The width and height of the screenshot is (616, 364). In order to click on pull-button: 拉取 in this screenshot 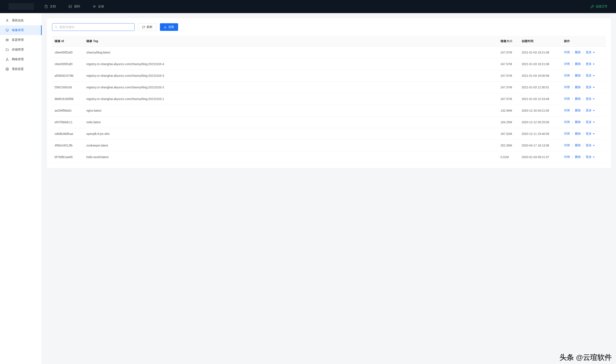, I will do `click(169, 27)`.